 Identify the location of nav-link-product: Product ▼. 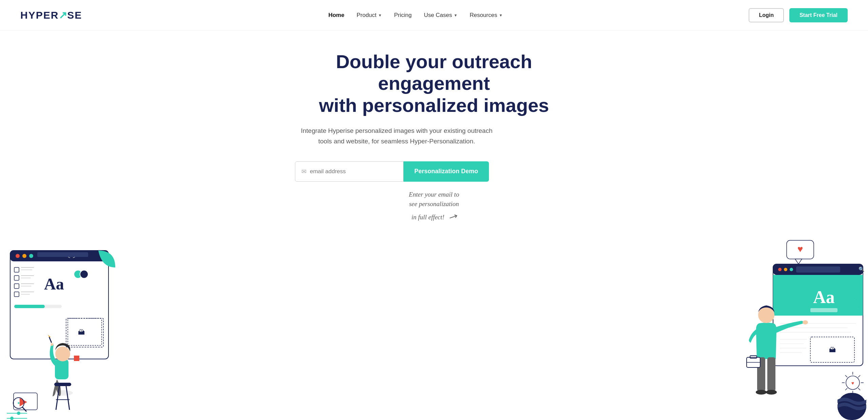
(369, 15).